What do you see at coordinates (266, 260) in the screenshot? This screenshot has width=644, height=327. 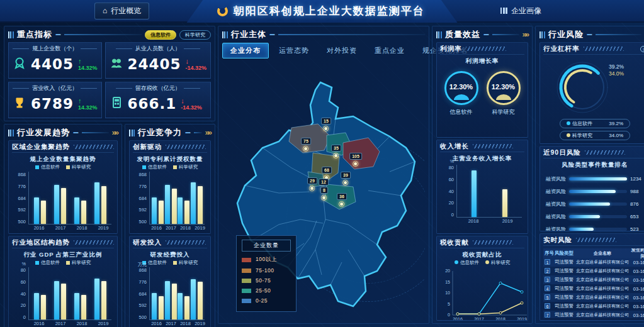 I see `map-legend-item: 100以上` at bounding box center [266, 260].